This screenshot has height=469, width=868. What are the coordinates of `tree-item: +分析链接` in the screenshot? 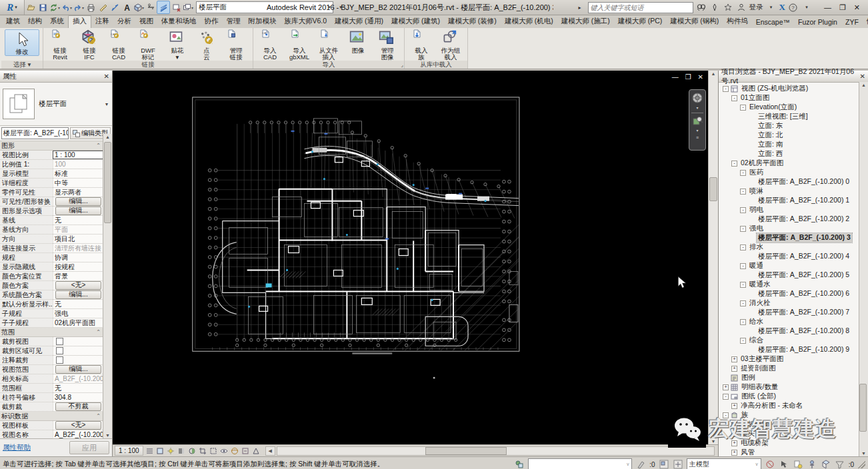 It's located at (793, 424).